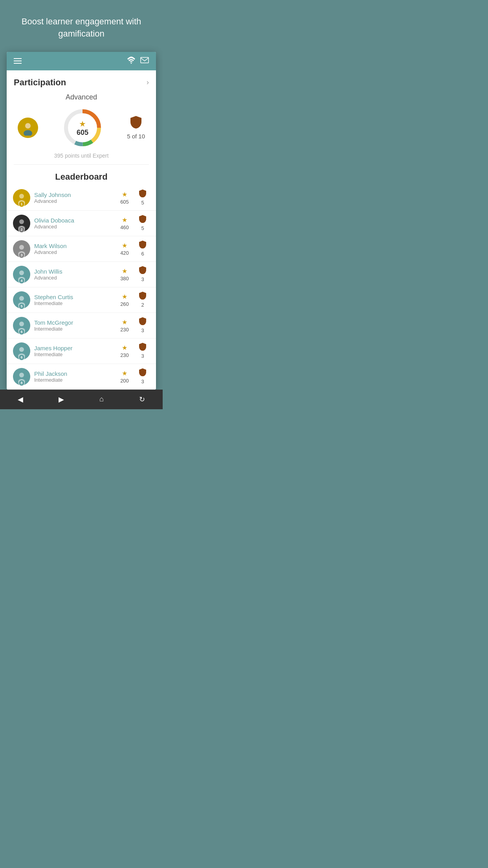 This screenshot has height=868, width=488. I want to click on home-button: ⌂, so click(101, 399).